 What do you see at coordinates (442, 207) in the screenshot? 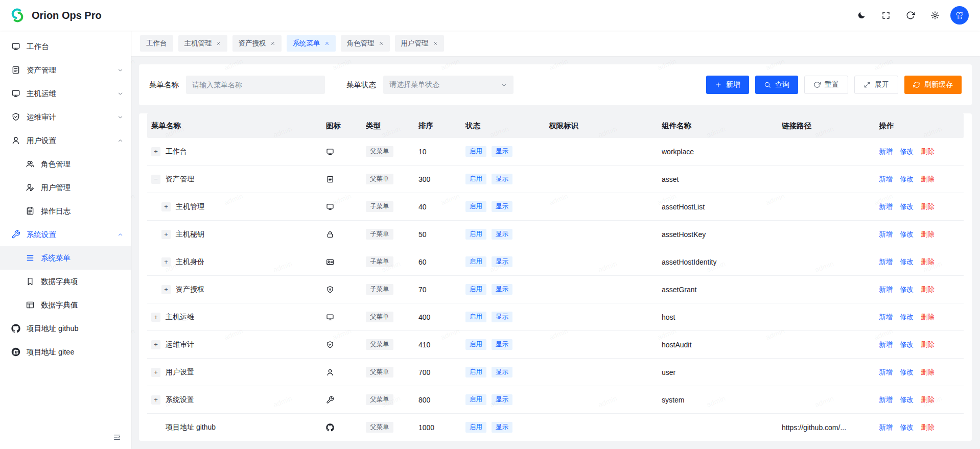
I see `cell-sort: 40` at bounding box center [442, 207].